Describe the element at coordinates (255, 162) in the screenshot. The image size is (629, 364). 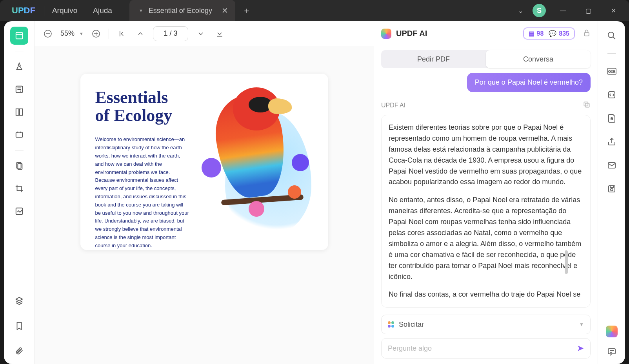
I see `doc-illustration` at that location.